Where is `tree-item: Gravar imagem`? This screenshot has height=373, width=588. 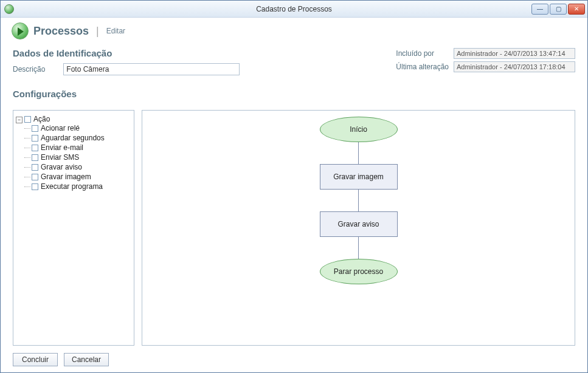 tree-item: Gravar imagem is located at coordinates (78, 177).